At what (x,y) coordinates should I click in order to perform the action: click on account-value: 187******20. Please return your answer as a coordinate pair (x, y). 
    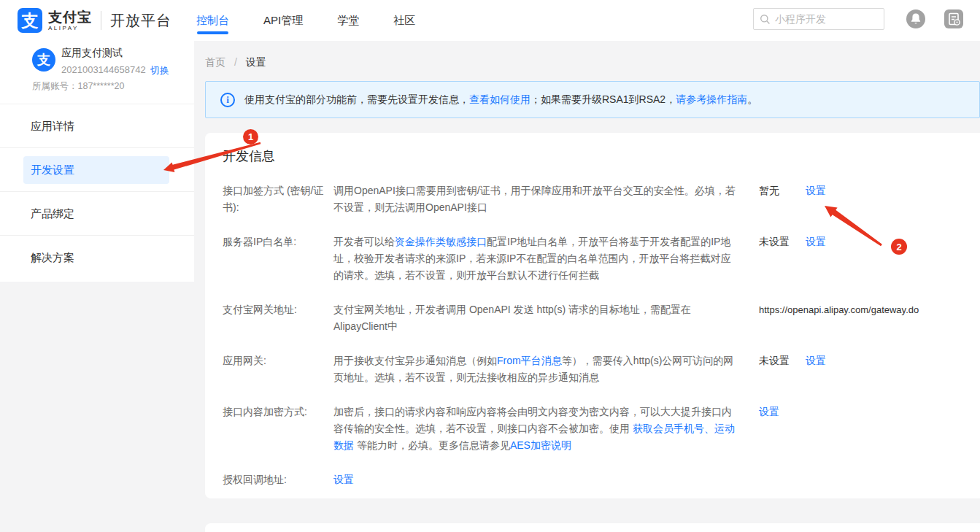
    Looking at the image, I should click on (101, 86).